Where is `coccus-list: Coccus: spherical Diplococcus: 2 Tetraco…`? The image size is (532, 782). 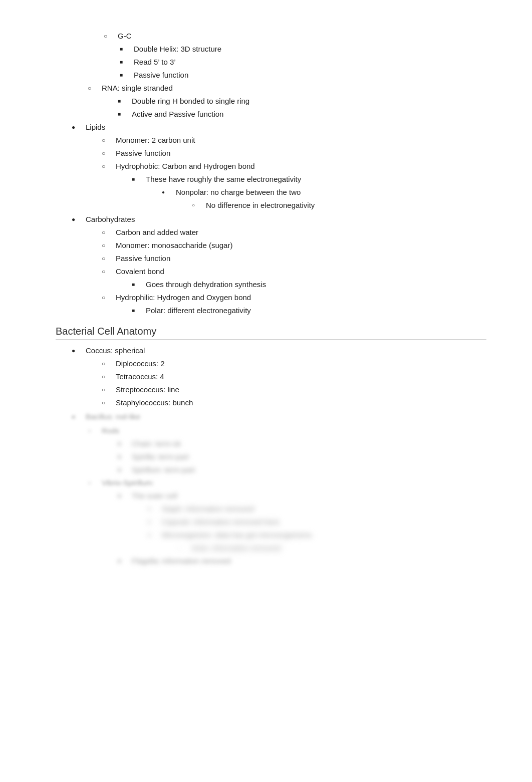 coccus-list: Coccus: spherical Diplococcus: 2 Tetraco… is located at coordinates (279, 384).